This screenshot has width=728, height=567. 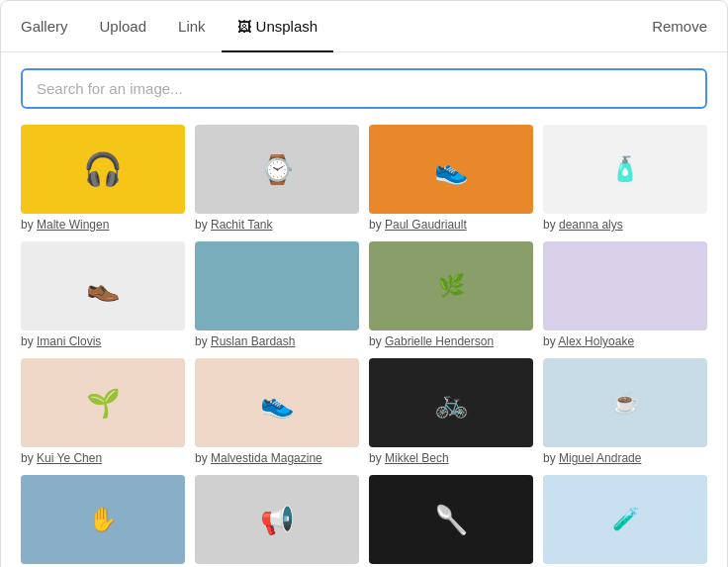 What do you see at coordinates (451, 225) in the screenshot?
I see `image-credit: by Paul Gaudriault` at bounding box center [451, 225].